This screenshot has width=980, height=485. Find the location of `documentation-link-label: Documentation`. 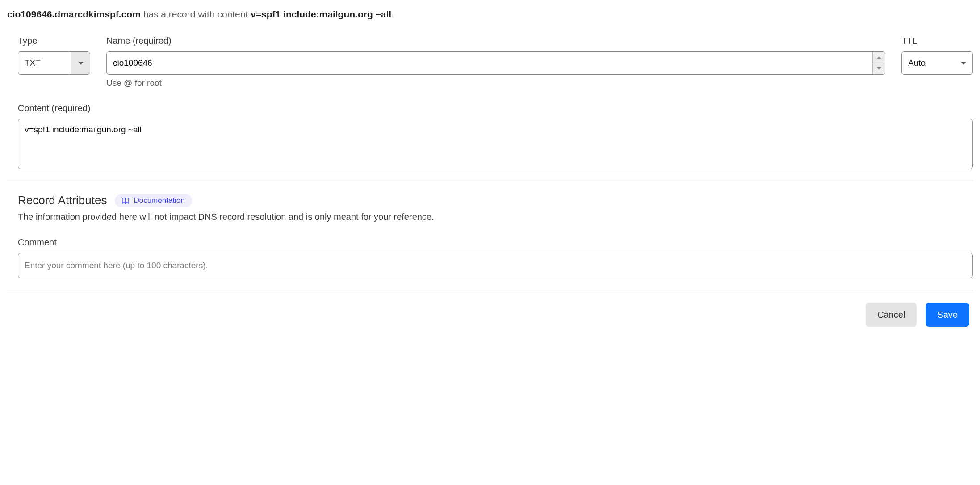

documentation-link-label: Documentation is located at coordinates (159, 201).